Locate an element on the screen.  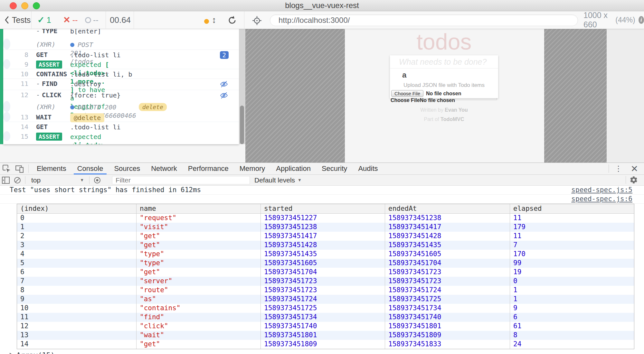
clear-console-icon is located at coordinates (17, 180).